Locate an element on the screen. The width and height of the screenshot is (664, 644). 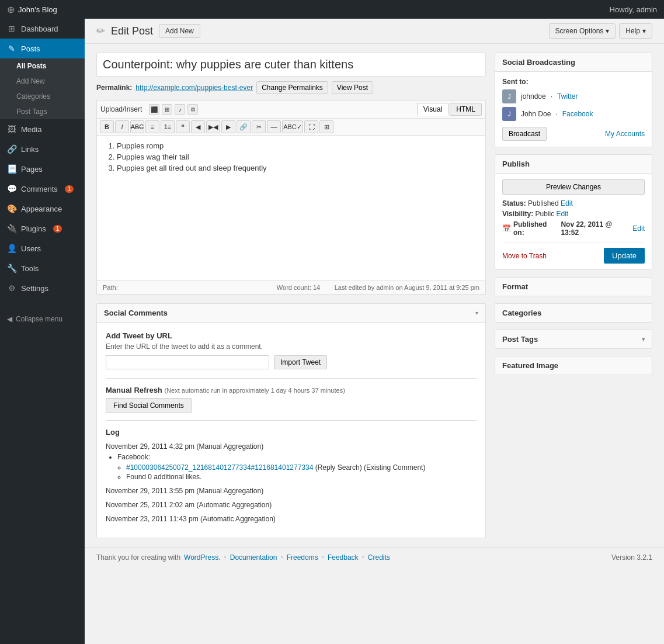
wordpress-link: WordPress. is located at coordinates (202, 558).